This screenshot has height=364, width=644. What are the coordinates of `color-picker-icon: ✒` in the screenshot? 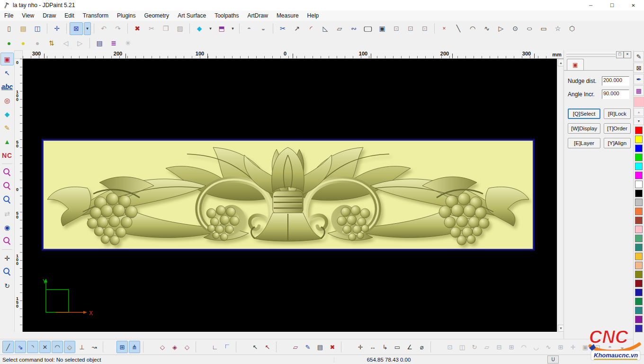 It's located at (639, 79).